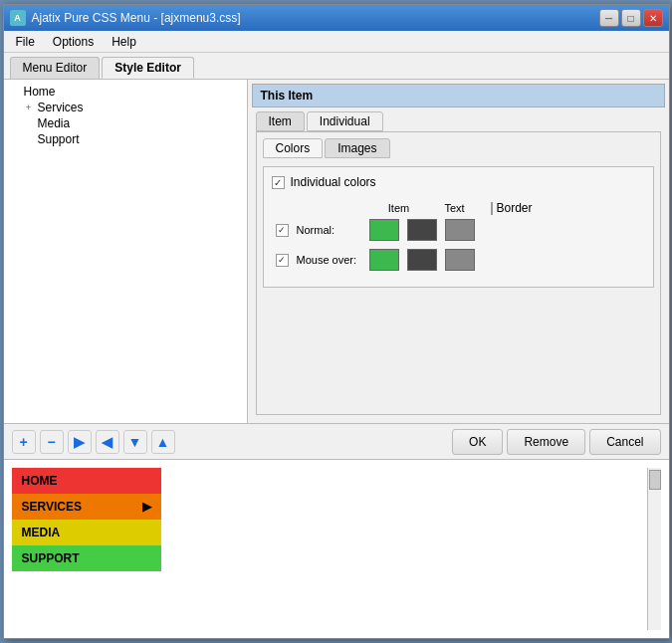 This screenshot has width=672, height=643. I want to click on back-button: ◀, so click(108, 442).